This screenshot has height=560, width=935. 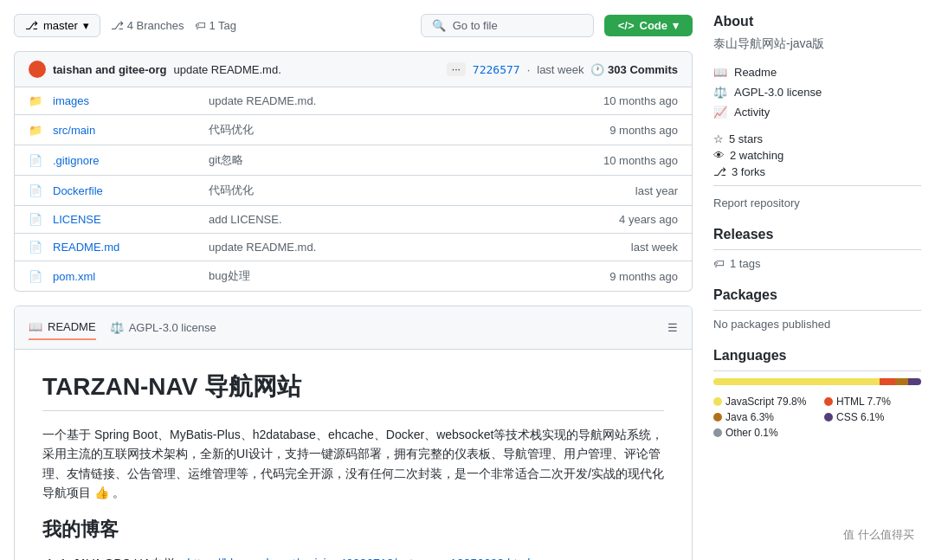 What do you see at coordinates (817, 295) in the screenshot?
I see `packages-title: Packages` at bounding box center [817, 295].